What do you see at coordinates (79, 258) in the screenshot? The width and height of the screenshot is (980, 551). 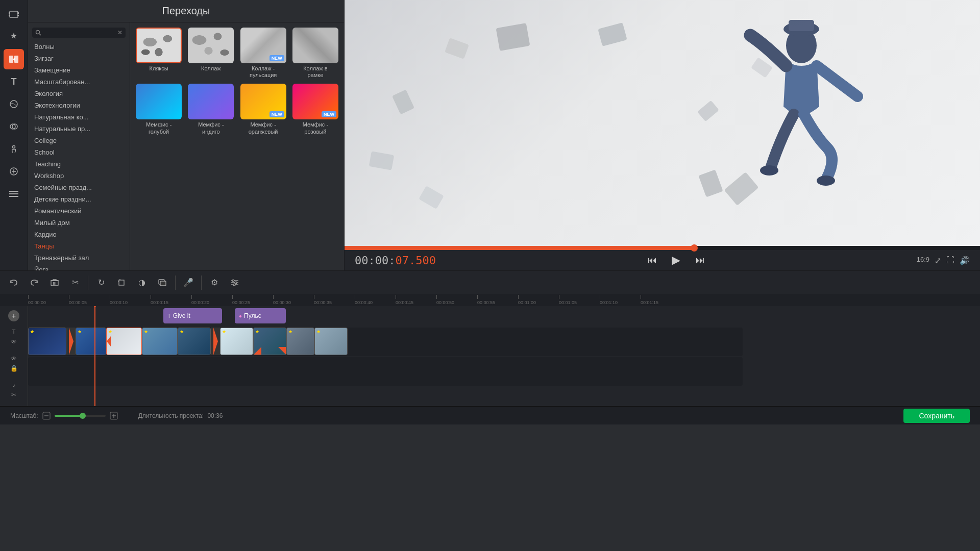 I see `category-item-trenazherniy: Тренажерный зал` at bounding box center [79, 258].